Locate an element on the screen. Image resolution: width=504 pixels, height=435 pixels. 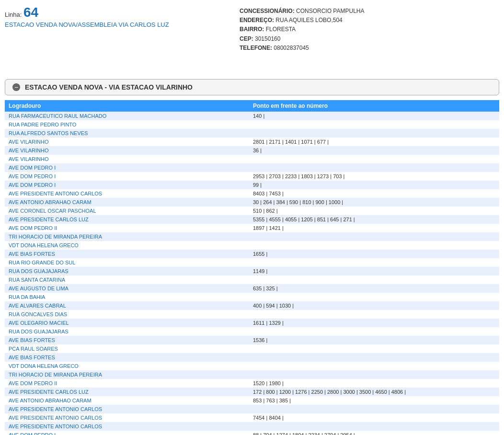
section-header: − ESTACAO VENDA NOVA - VIA ESTACAO VILAR… is located at coordinates (252, 87).